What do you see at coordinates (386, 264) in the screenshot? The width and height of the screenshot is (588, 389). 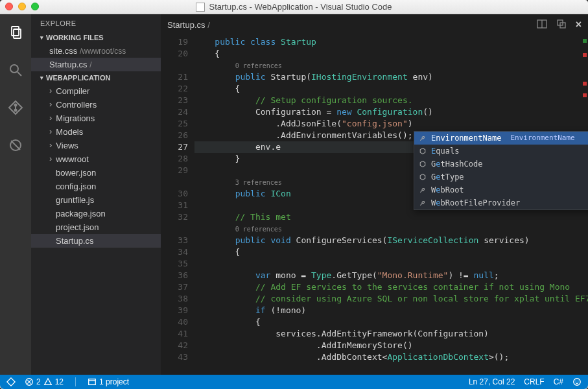 I see `code-line` at bounding box center [386, 264].